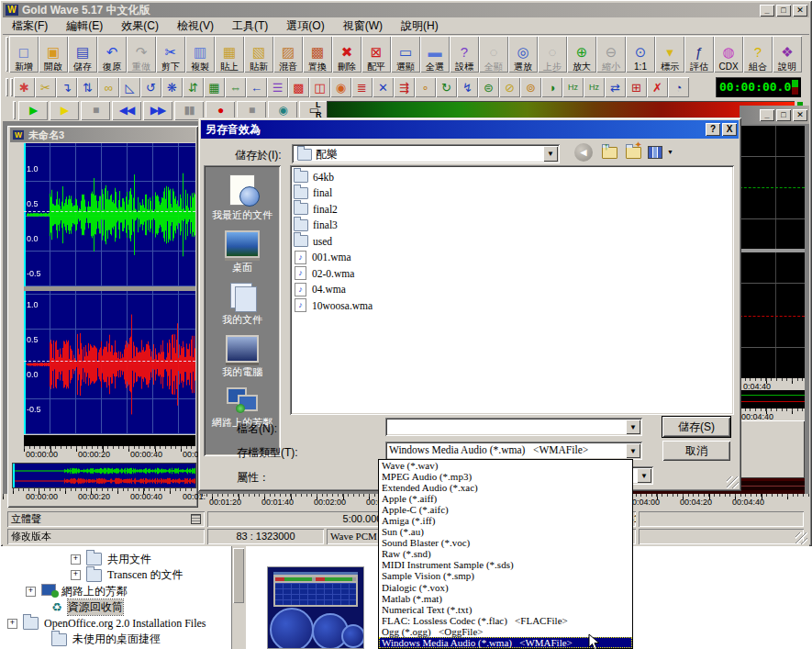 The width and height of the screenshot is (812, 649). Describe the element at coordinates (64, 591) in the screenshot. I see `tree-item: 網路上的芳鄰` at that location.